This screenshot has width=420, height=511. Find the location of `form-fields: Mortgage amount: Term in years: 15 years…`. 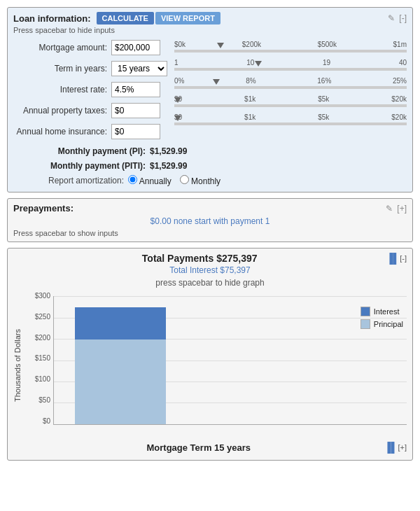

form-fields: Mortgage amount: Term in years: 15 years… is located at coordinates (90, 91).